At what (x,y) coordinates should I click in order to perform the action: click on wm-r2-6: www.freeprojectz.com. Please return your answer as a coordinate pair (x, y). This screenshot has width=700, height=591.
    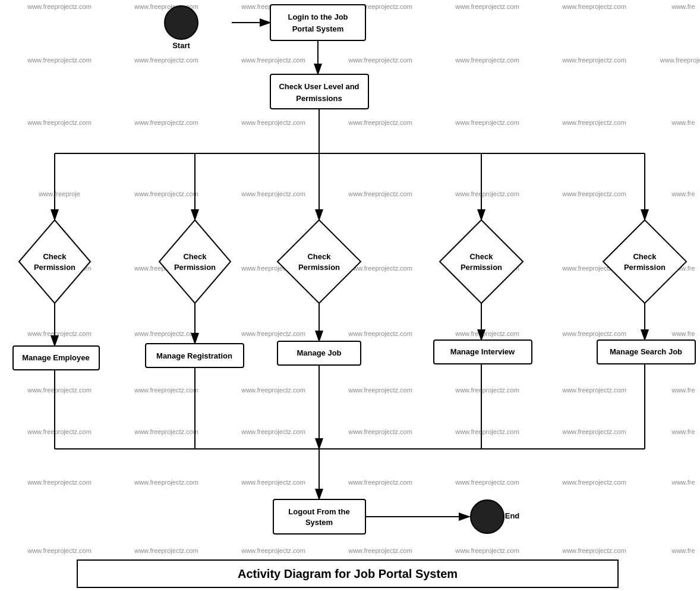
    Looking at the image, I should click on (594, 60).